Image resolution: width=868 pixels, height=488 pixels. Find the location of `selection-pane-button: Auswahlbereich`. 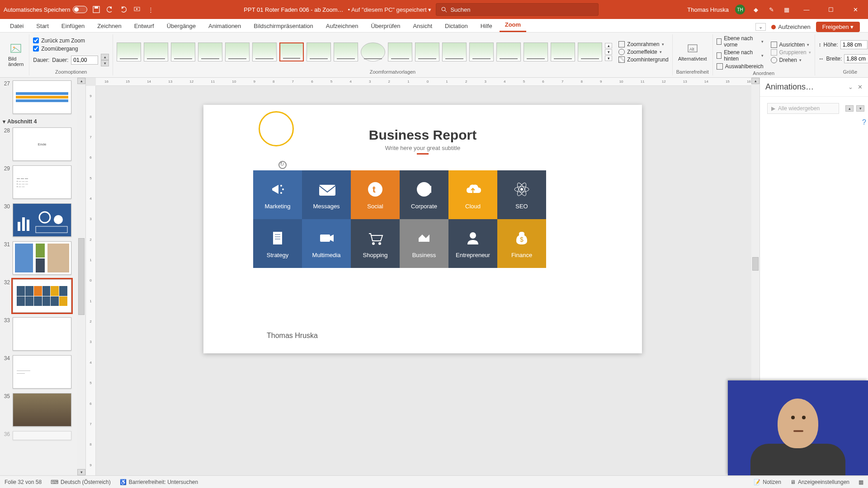

selection-pane-button: Auswahlbereich is located at coordinates (740, 66).